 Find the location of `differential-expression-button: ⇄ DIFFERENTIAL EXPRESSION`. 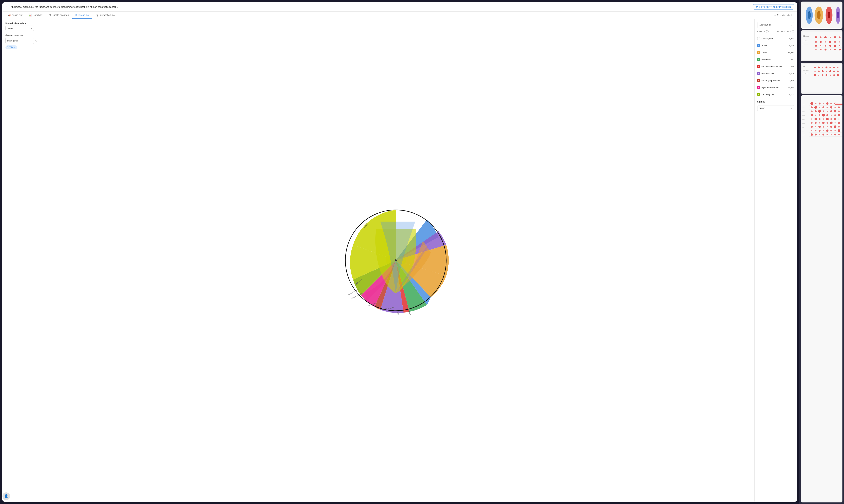

differential-expression-button: ⇄ DIFFERENTIAL EXPRESSION is located at coordinates (774, 7).